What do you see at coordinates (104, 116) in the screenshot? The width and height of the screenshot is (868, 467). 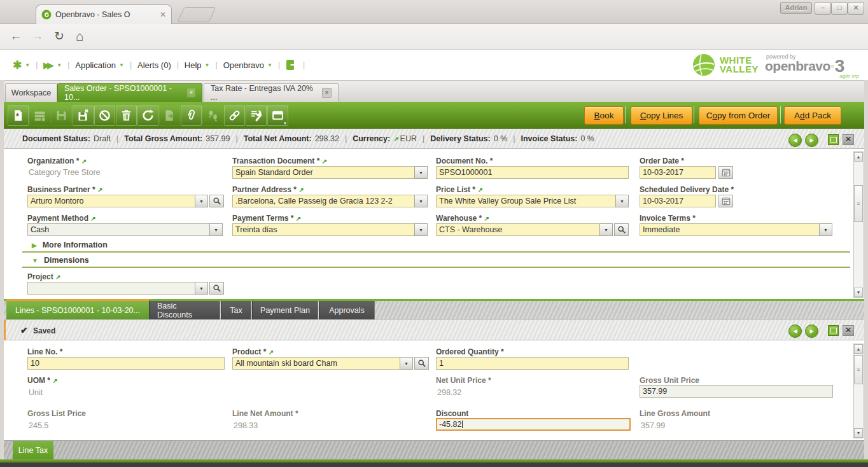 I see `undo-button` at bounding box center [104, 116].